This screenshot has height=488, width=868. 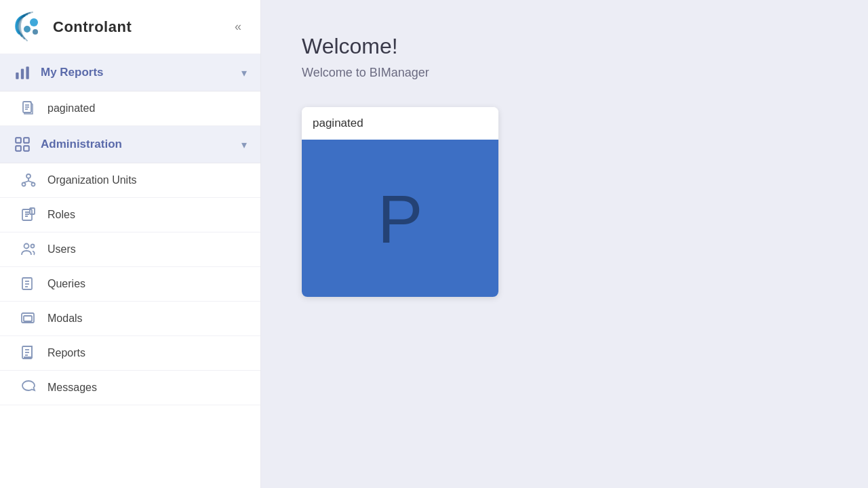 What do you see at coordinates (130, 319) in the screenshot?
I see `nav-item-modals: Modals` at bounding box center [130, 319].